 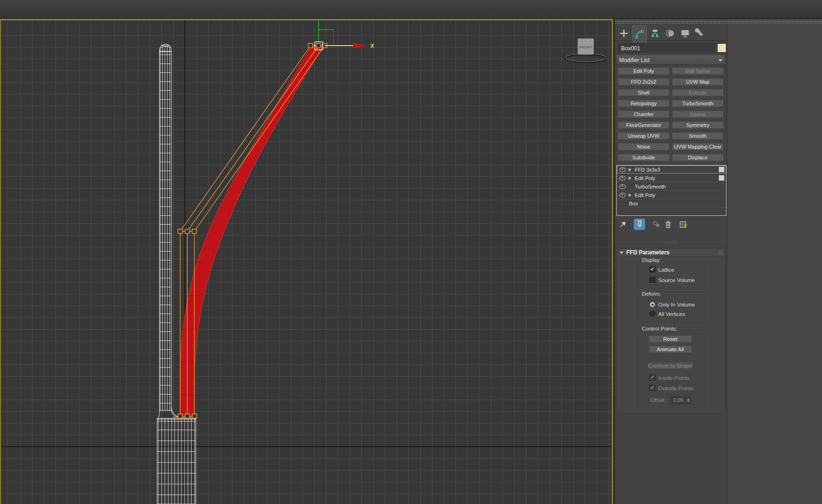 I want to click on panel-drag-handle, so click(x=718, y=22).